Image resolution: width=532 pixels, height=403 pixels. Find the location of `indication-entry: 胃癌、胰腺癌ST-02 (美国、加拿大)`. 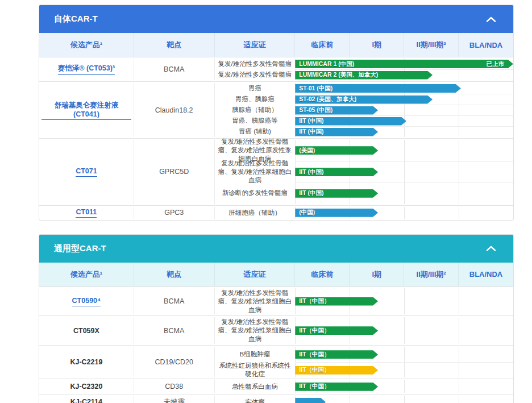

indication-entry: 胃癌、胰腺癌ST-02 (美国、加拿大) is located at coordinates (364, 99).